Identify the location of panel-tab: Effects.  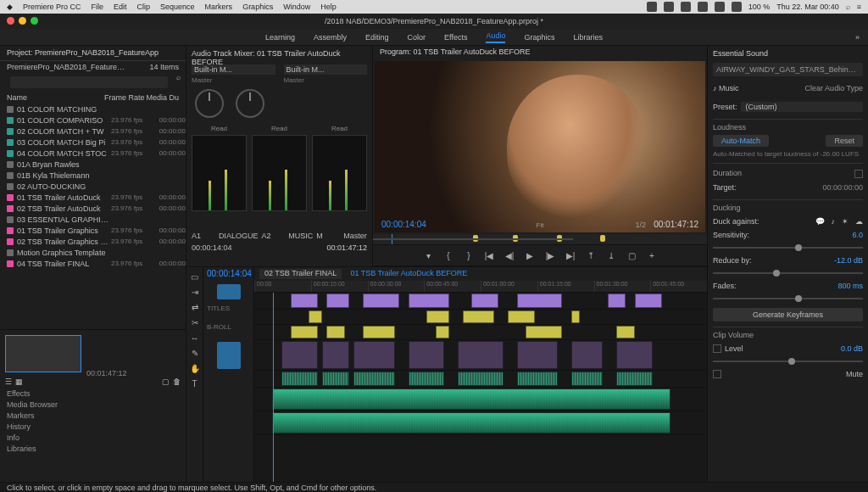
(93, 395).